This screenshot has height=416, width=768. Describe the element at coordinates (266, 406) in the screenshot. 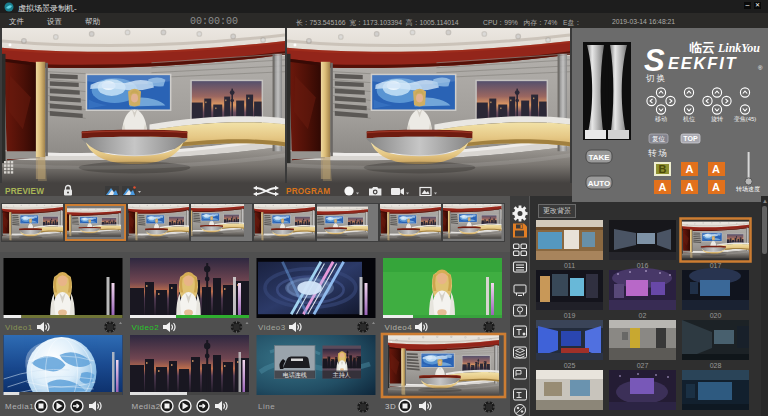

I see `svg-text: Line` at that location.